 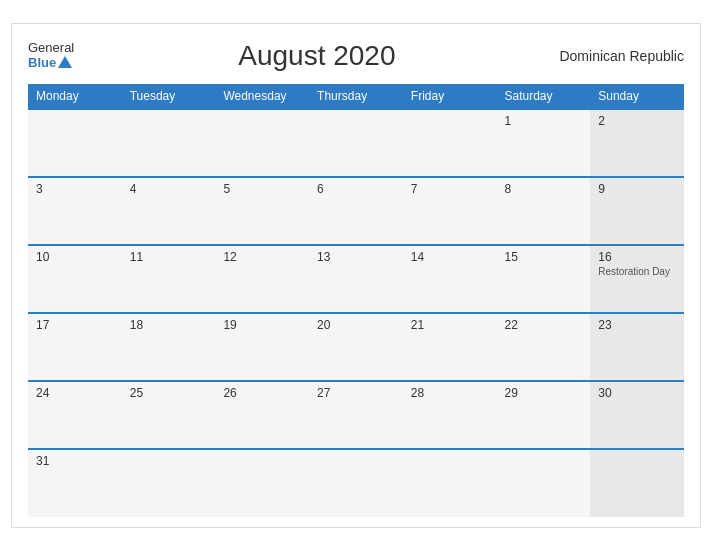 What do you see at coordinates (262, 257) in the screenshot?
I see `day-number: 12` at bounding box center [262, 257].